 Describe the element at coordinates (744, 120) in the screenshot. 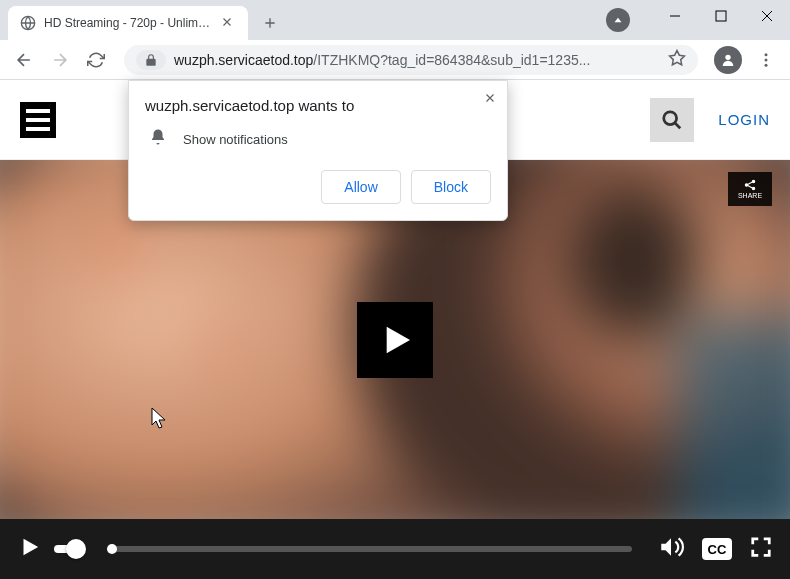

I see `login-link: LOGIN` at that location.